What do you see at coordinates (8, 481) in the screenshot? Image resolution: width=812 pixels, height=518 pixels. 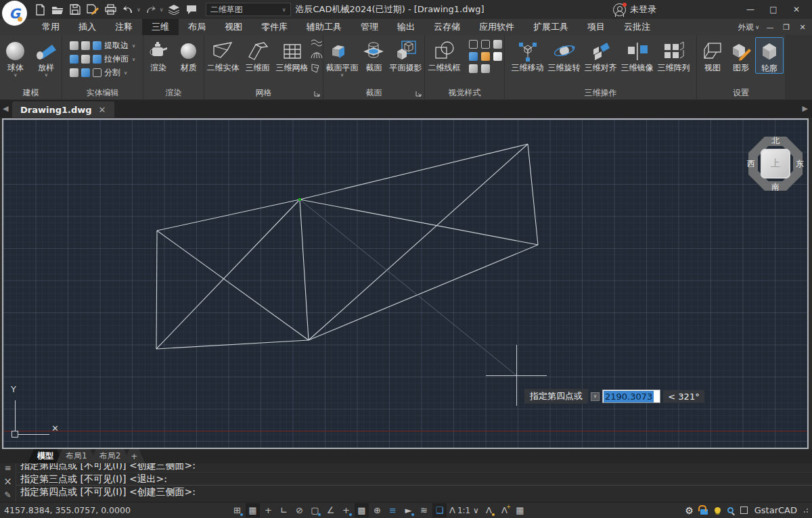 I see `command-close-icon: ×` at bounding box center [8, 481].